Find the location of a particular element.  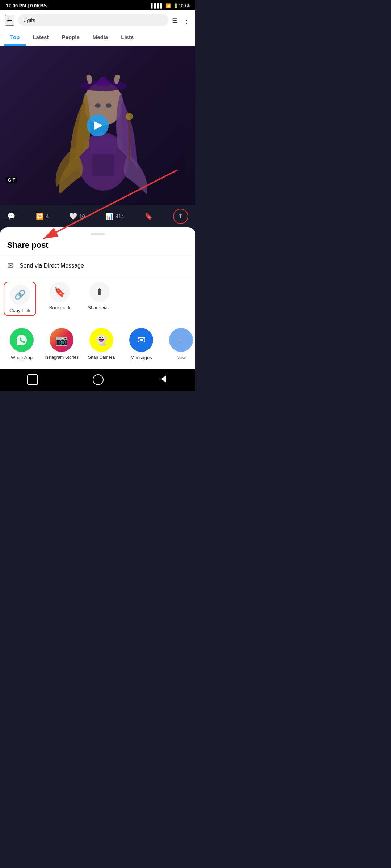

play-icon is located at coordinates (98, 125).